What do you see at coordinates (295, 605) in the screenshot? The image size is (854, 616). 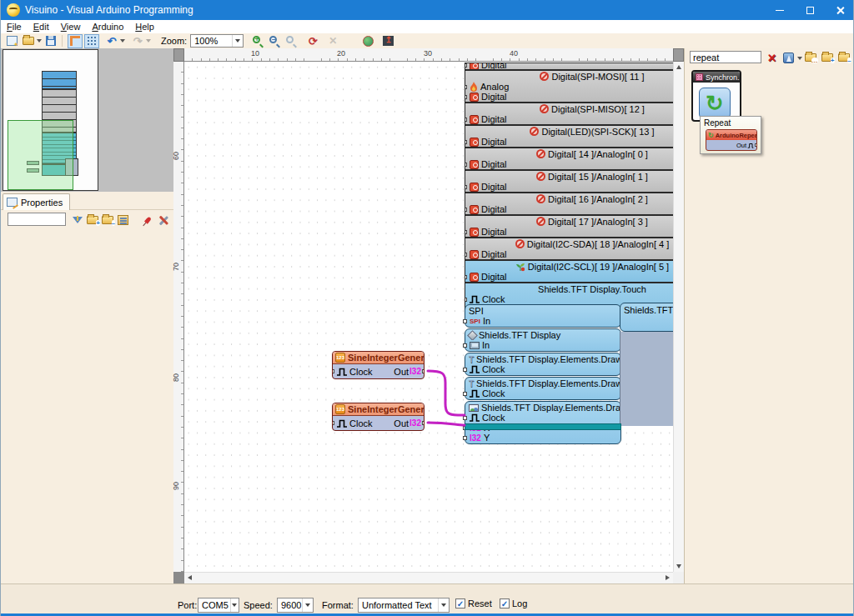 I see `speed-combobox: 9600` at bounding box center [295, 605].